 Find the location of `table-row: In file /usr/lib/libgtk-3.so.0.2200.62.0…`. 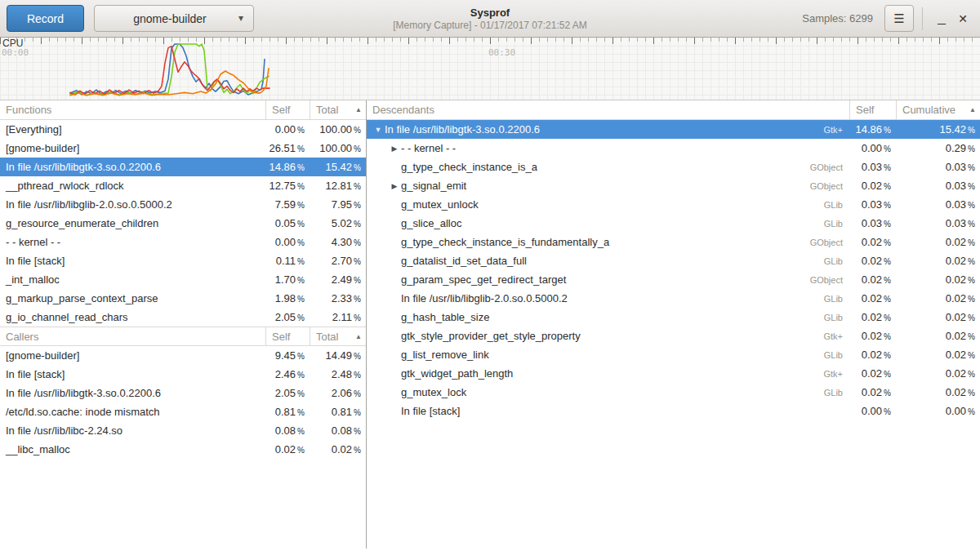

table-row: In file /usr/lib/libgtk-3.so.0.2200.62.0… is located at coordinates (183, 393).